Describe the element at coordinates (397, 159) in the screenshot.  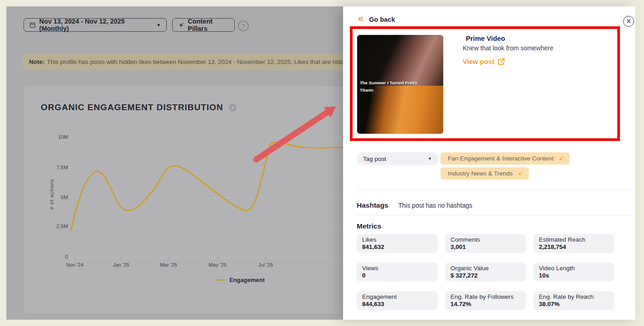
I see `tag-post-dropdown: Tag post ▼` at that location.